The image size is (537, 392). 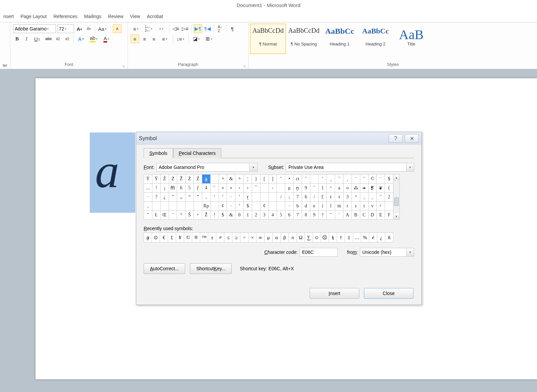 I want to click on from-combo: Unicode (hex)▼, so click(x=387, y=252).